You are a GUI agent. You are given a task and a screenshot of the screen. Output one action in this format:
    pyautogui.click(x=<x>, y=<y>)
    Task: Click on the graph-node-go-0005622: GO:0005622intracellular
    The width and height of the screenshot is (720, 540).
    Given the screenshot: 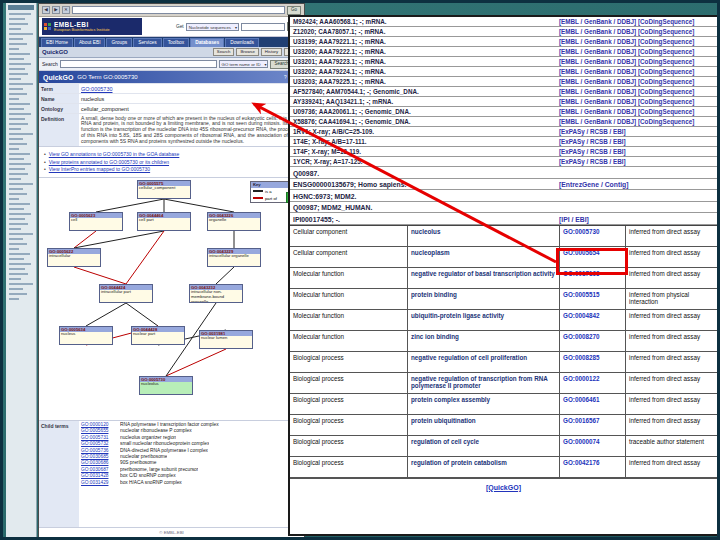 What is the action you would take?
    pyautogui.click(x=74, y=258)
    